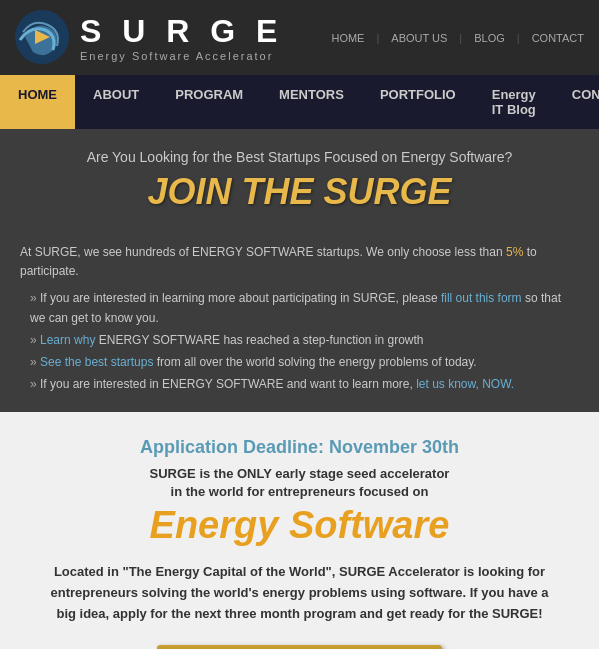 The width and height of the screenshot is (599, 649). What do you see at coordinates (300, 192) in the screenshot?
I see `hero-title: JOIN THE SURGE` at bounding box center [300, 192].